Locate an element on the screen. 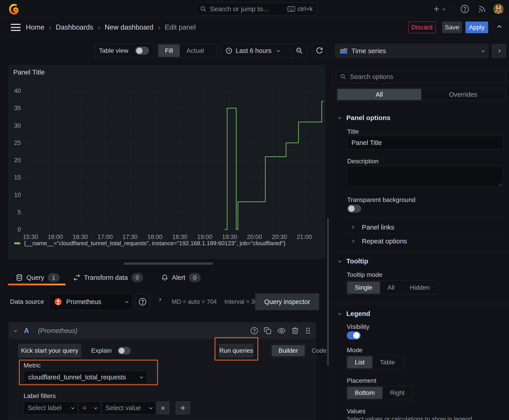  collapse-query-icon is located at coordinates (15, 330).